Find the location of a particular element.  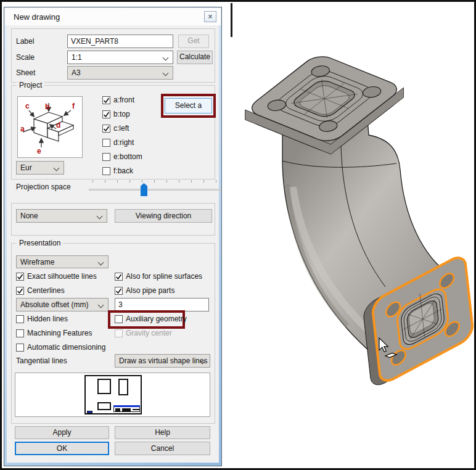

checkbox-automatic-dimensioning is located at coordinates (20, 348).